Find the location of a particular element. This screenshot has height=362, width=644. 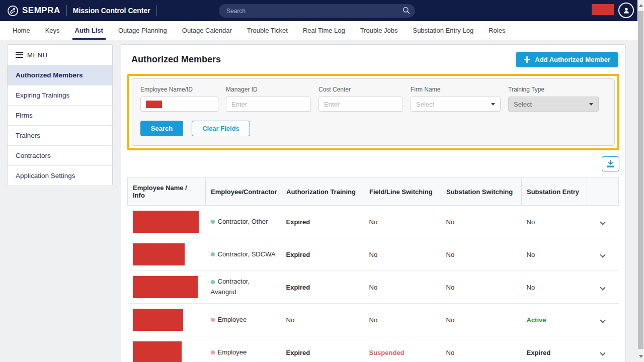

manager-id-label: Manager ID is located at coordinates (269, 89).